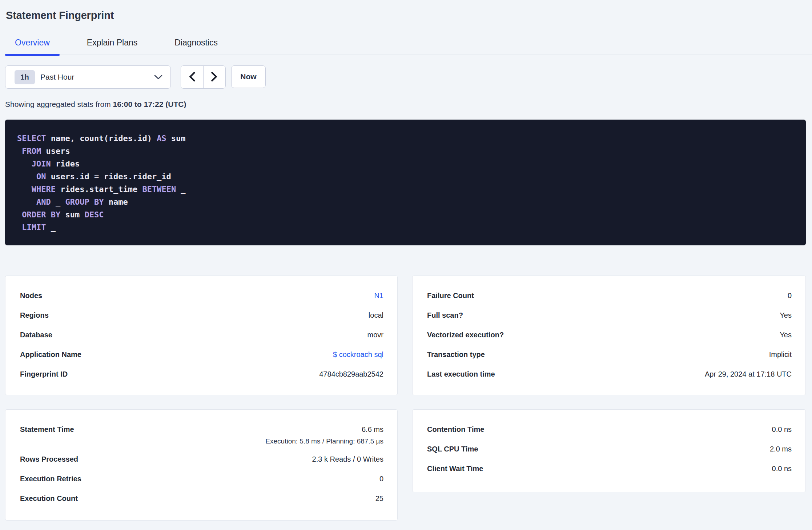 This screenshot has width=812, height=530. I want to click on stat-value: movr, so click(375, 335).